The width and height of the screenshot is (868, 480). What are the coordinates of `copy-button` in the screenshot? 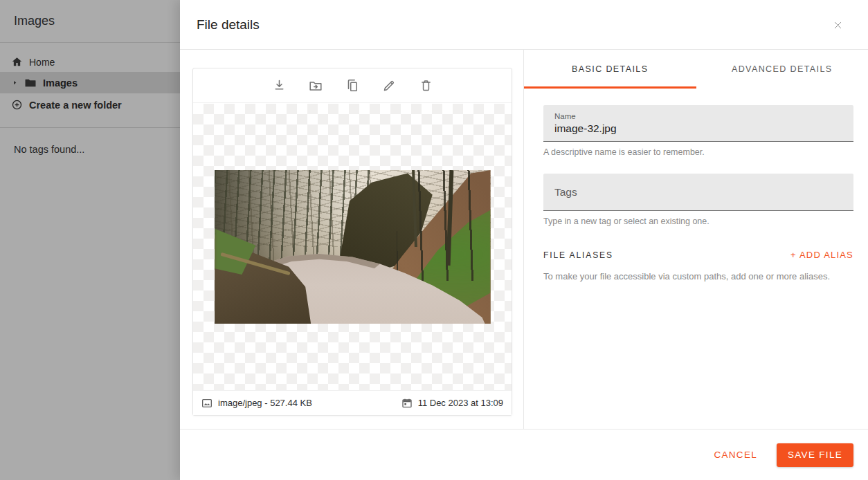 It's located at (352, 86).